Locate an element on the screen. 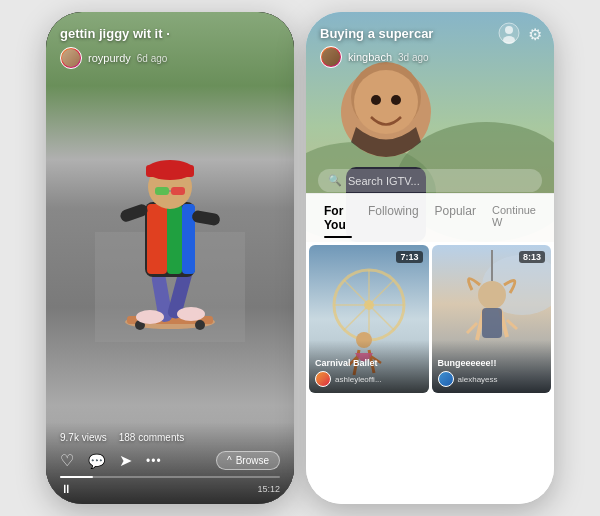 This screenshot has width=600, height=516. right-user-row: kingbach 3d ago is located at coordinates (374, 57).